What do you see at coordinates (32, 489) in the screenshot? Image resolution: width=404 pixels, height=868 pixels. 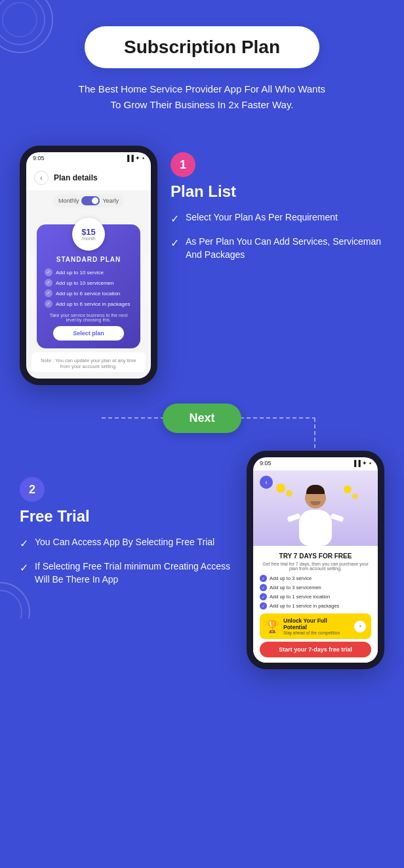 I see `step-badge-2: 2` at bounding box center [32, 489].